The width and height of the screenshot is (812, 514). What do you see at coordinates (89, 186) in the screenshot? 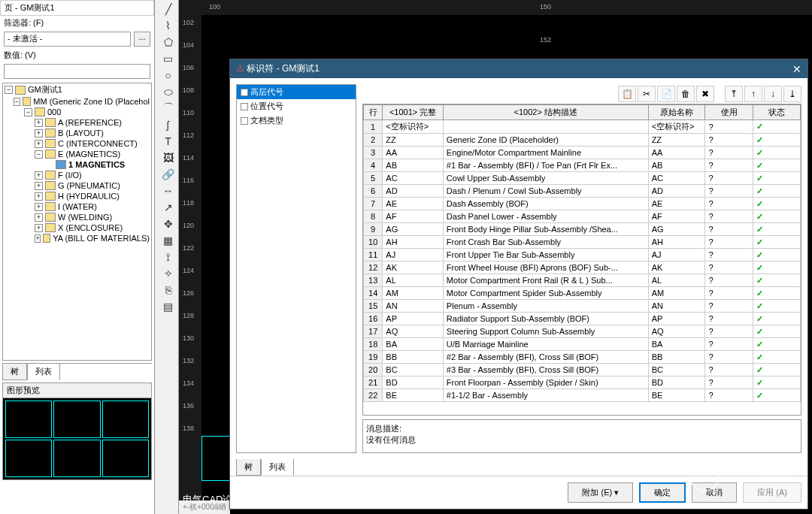
I see `tree-label: G (PNEUMATIC)` at bounding box center [89, 186].